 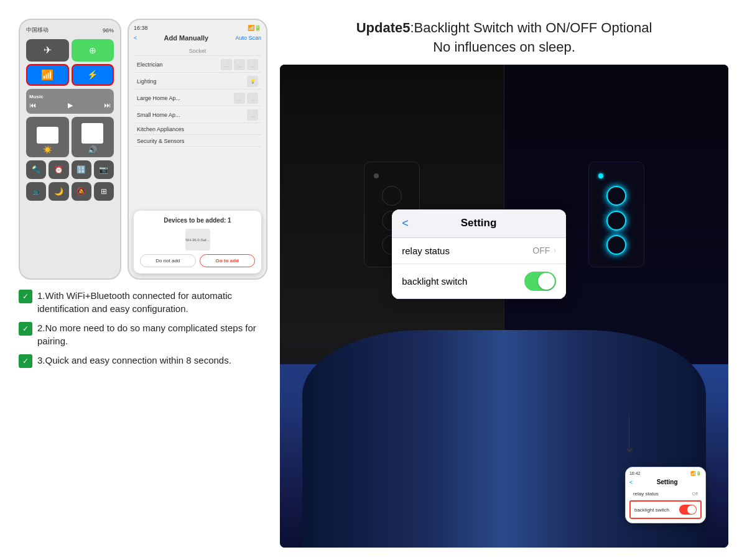 What do you see at coordinates (159, 98) in the screenshot?
I see `cat-large-home-label: Large Home Ap...` at bounding box center [159, 98].